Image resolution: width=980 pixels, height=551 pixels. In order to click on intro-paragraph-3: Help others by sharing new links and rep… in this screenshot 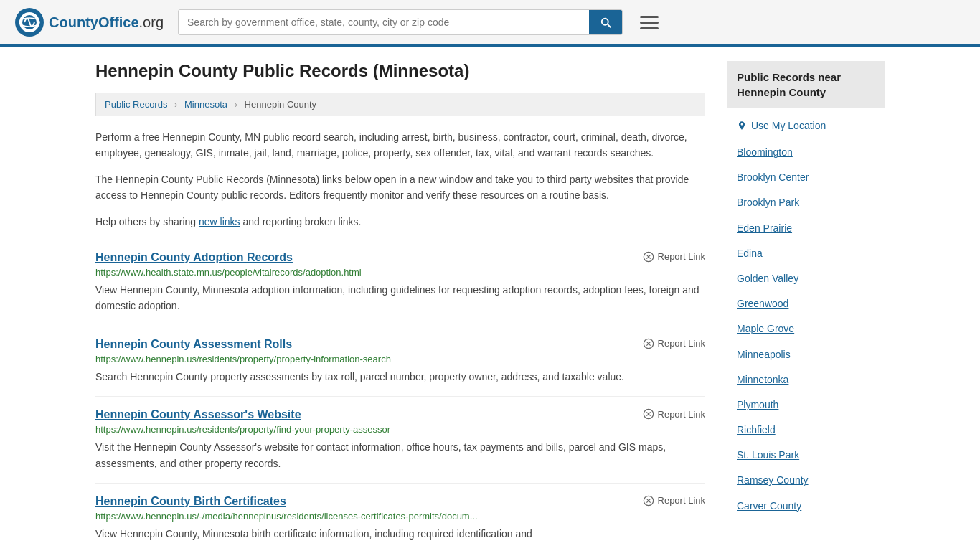, I will do `click(400, 222)`.